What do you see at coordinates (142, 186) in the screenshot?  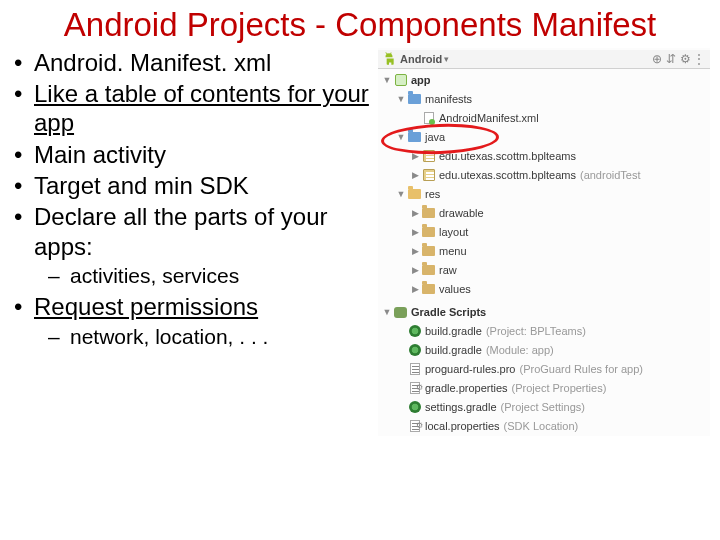 I see `bullet-text: Target and min SDK` at bounding box center [142, 186].